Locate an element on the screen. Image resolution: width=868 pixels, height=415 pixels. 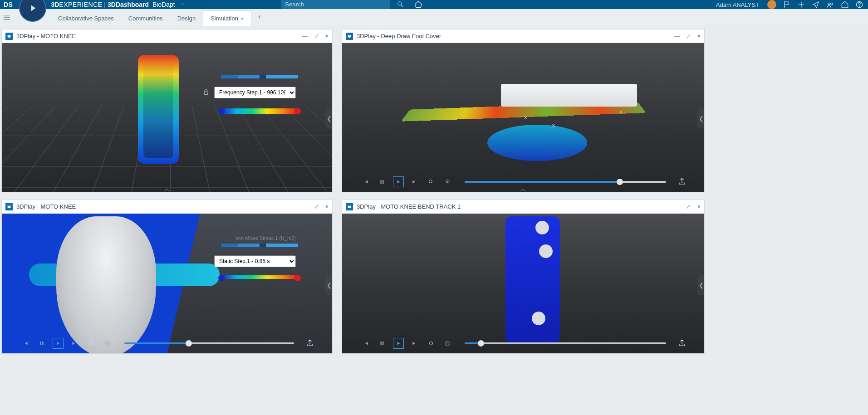
community-icon is located at coordinates (830, 5).